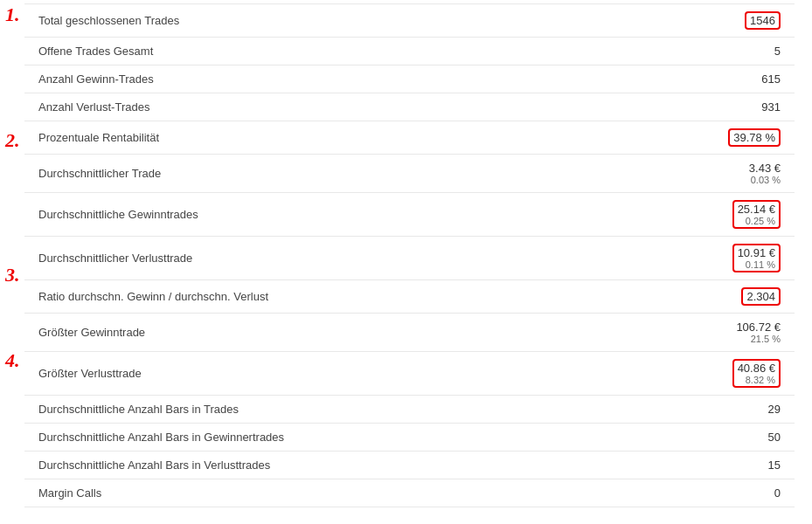 The width and height of the screenshot is (812, 524). What do you see at coordinates (409, 215) in the screenshot?
I see `table-row-avg-win-trades: Durchschnittliche Gewinntrades25.14 €0.2…` at bounding box center [409, 215].